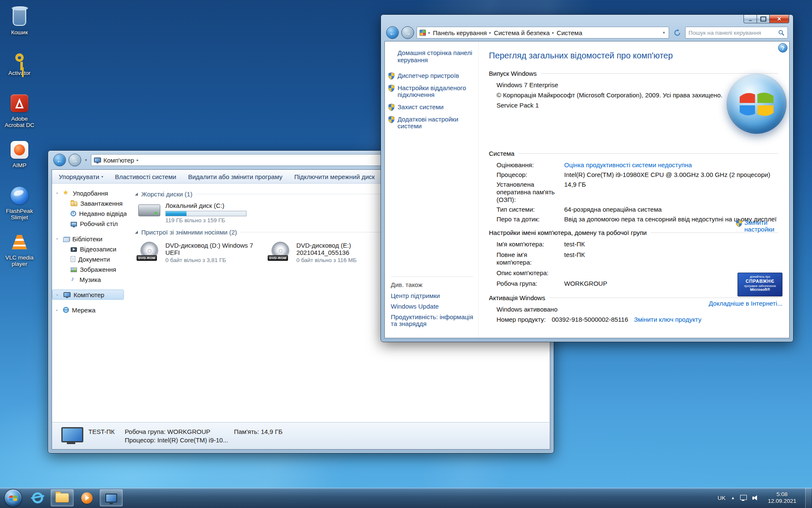 The height and width of the screenshot is (508, 812). Describe the element at coordinates (313, 252) in the screenshot. I see `dvd-drive-e-item: DVD-ROM DVD-дисковод (E:) 20210414_05513…` at that location.